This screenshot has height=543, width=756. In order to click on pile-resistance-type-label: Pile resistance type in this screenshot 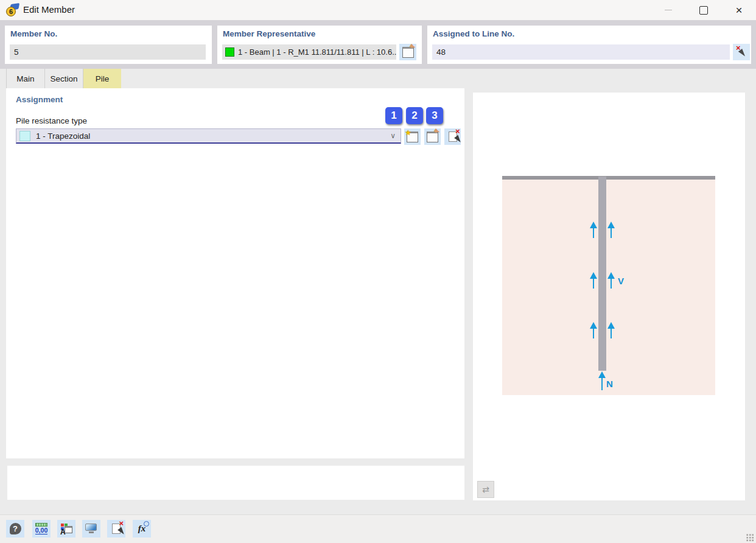, I will do `click(51, 121)`.